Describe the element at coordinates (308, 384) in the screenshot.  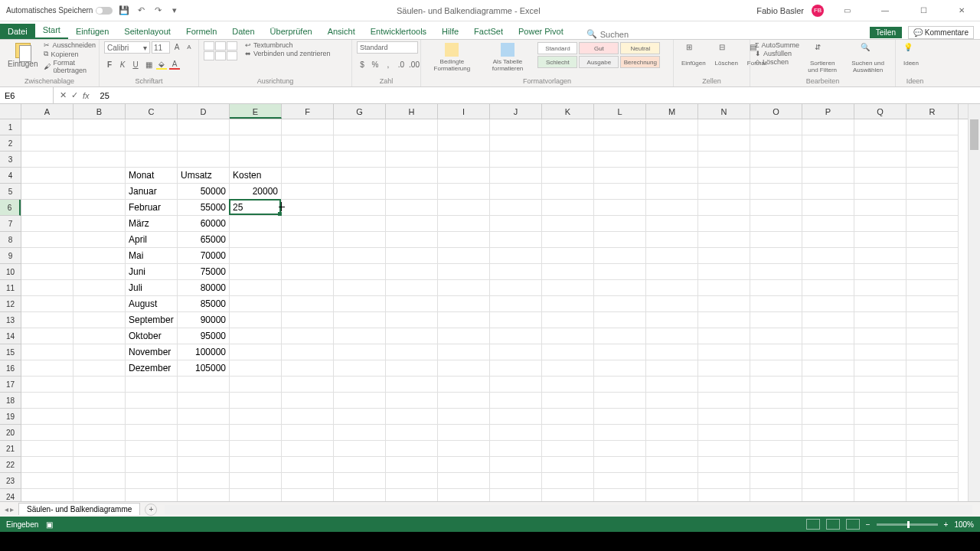
I see `cell-F17` at that location.